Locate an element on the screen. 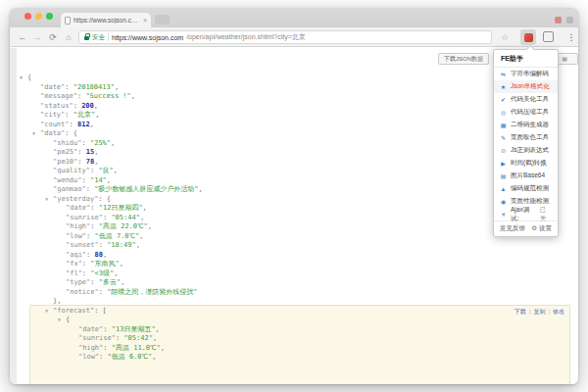 This screenshot has width=588, height=392. menu-item-label: 时间(戳)转换 is located at coordinates (529, 163).